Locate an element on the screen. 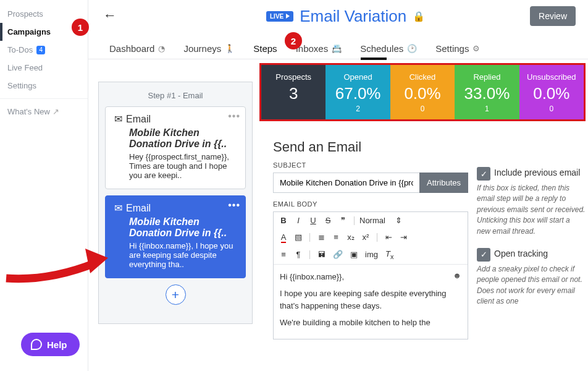 This screenshot has width=588, height=371. open-tracking-checkbox: ✓ is located at coordinates (484, 255).